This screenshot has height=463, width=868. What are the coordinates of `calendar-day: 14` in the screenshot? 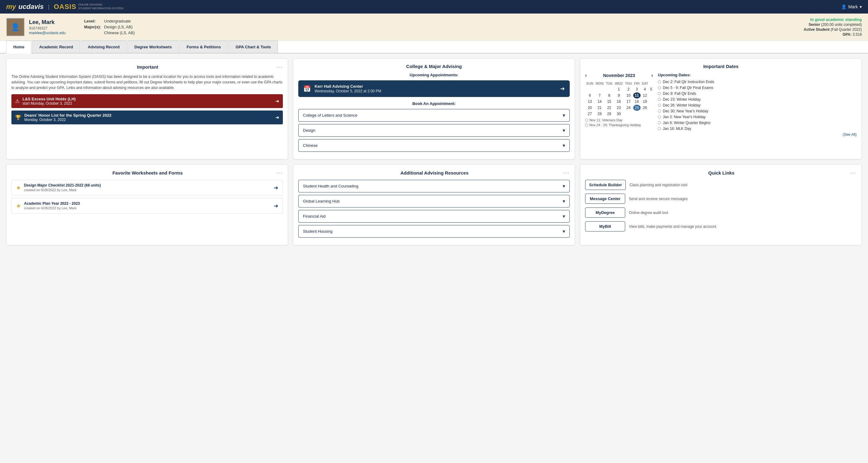 It's located at (599, 102).